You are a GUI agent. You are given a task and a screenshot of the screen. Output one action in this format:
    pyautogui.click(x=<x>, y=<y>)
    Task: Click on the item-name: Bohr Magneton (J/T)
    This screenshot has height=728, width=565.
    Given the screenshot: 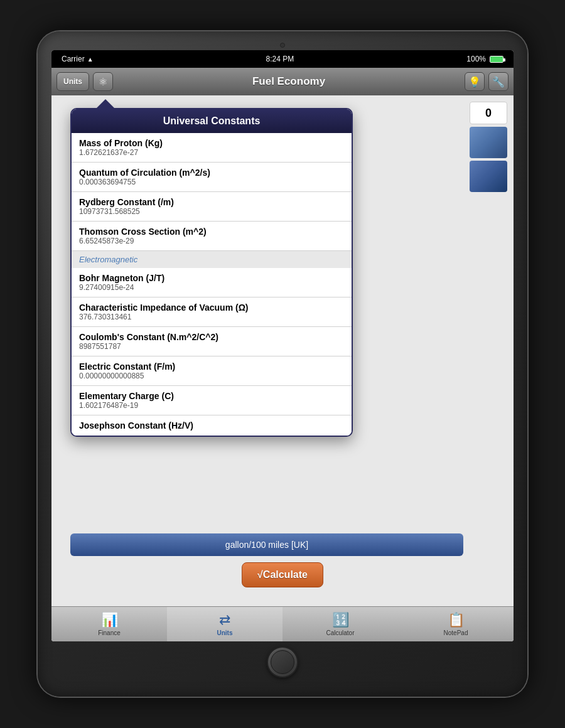 What is the action you would take?
    pyautogui.click(x=212, y=278)
    